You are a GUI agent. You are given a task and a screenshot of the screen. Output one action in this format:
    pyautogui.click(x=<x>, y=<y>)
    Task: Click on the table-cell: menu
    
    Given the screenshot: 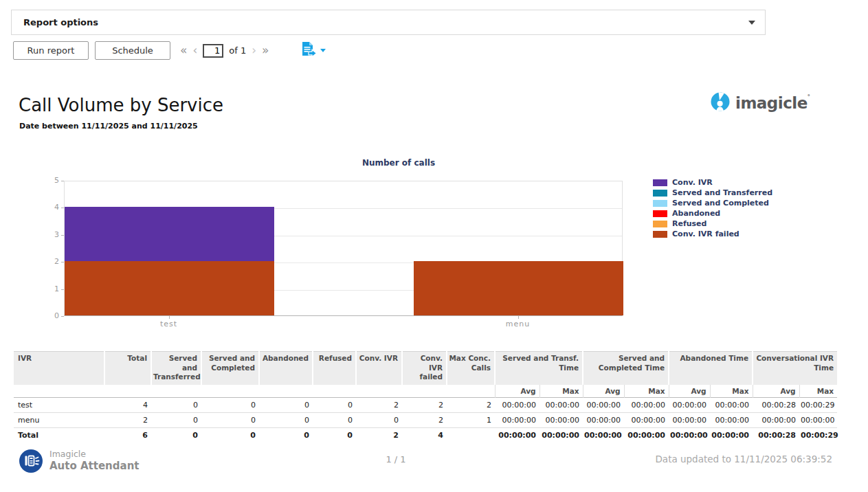 What is the action you would take?
    pyautogui.click(x=59, y=421)
    